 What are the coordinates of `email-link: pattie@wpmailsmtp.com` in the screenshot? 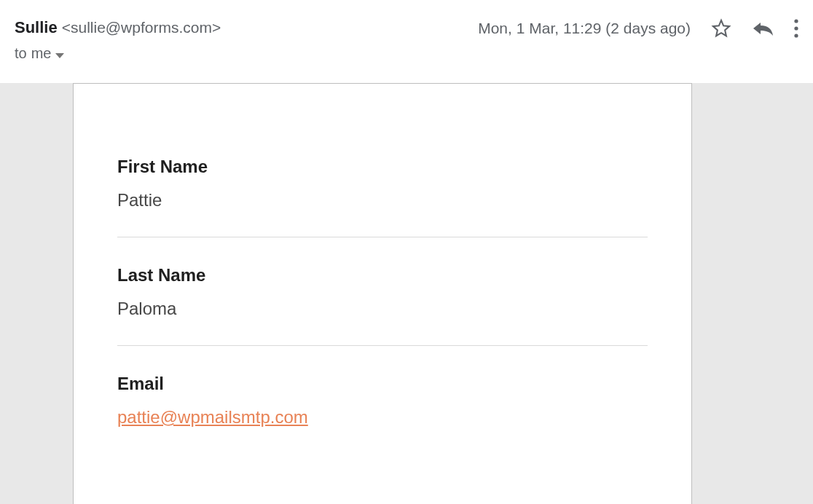 It's located at (382, 417).